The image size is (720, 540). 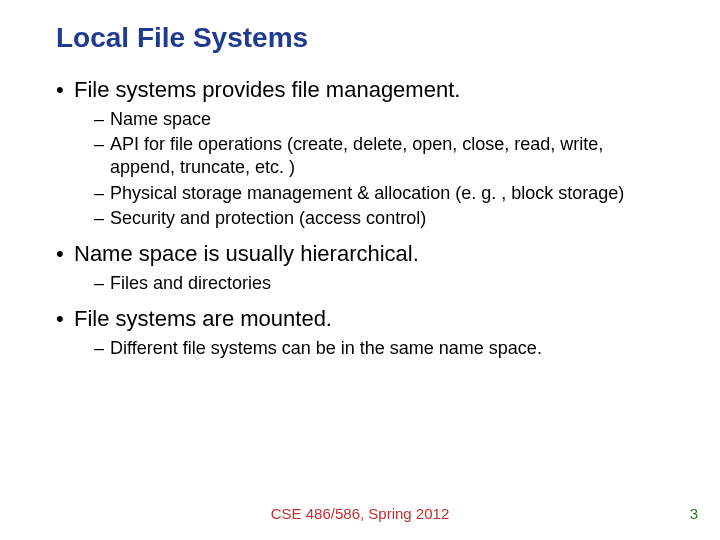 What do you see at coordinates (360, 348) in the screenshot?
I see `bullet-level-2: Different file systems can be in the sam…` at bounding box center [360, 348].